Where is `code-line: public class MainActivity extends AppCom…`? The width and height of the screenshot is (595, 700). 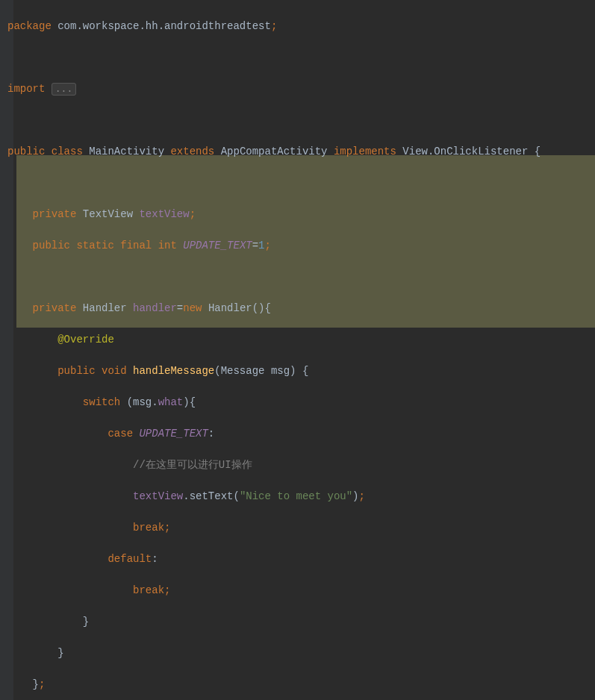 code-line: public class MainActivity extends AppCom… is located at coordinates (274, 152).